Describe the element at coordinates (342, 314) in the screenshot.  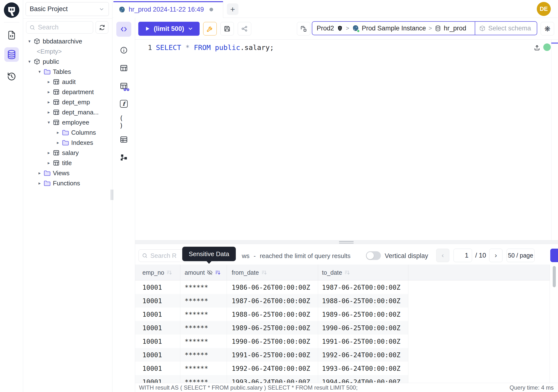
I see `table-row: 10001******1988-06-25T00:00:00Z1989-06-2…` at that location.